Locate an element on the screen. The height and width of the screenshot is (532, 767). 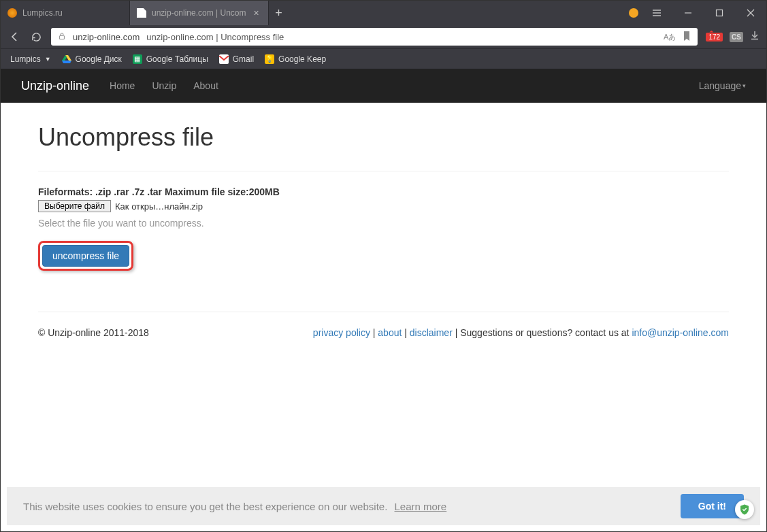
security-badge-icon is located at coordinates (745, 510).